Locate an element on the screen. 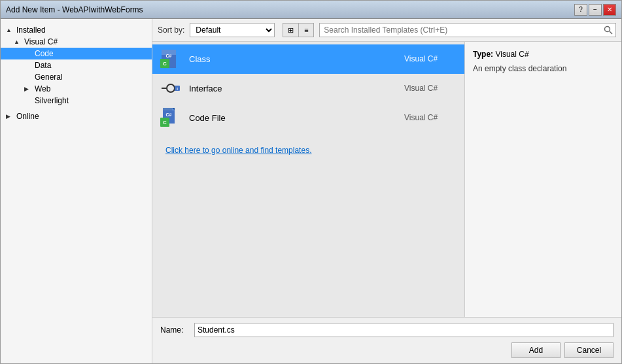  template-item-class: C# C Class Visual C# is located at coordinates (309, 59).